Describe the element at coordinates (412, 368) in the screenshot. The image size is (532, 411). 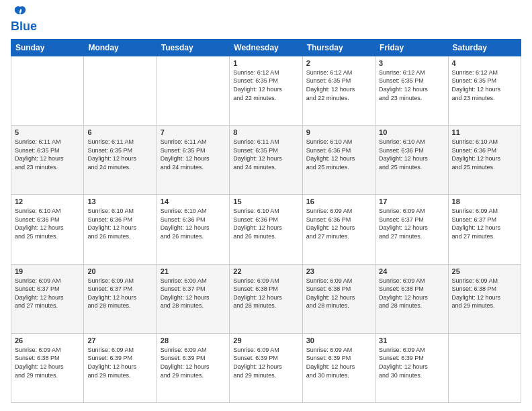
I see `calendar-cell: 31Sunrise: 6:09 AM Sunset: 6:39 PM Dayli…` at that location.